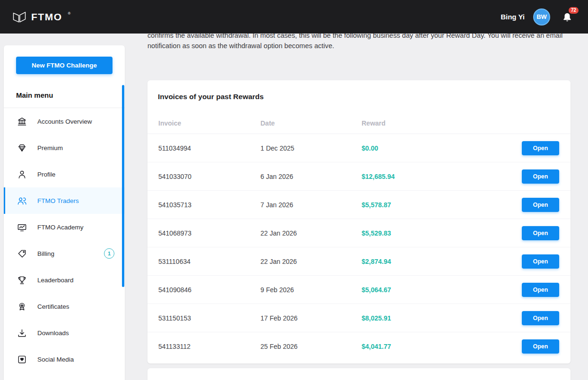 Image resolution: width=588 pixels, height=380 pixels. Describe the element at coordinates (64, 174) in the screenshot. I see `sidebar-item-profile: Profile` at that location.